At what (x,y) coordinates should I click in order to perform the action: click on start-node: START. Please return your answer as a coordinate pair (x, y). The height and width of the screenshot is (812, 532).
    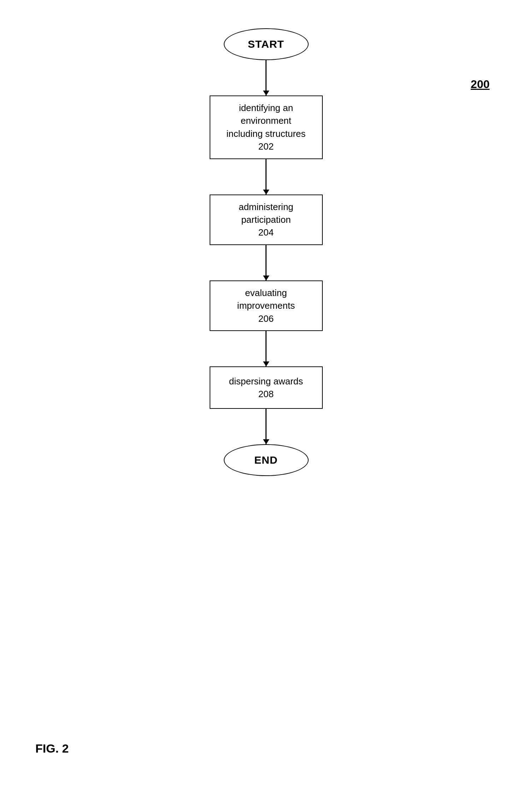
    Looking at the image, I should click on (266, 44).